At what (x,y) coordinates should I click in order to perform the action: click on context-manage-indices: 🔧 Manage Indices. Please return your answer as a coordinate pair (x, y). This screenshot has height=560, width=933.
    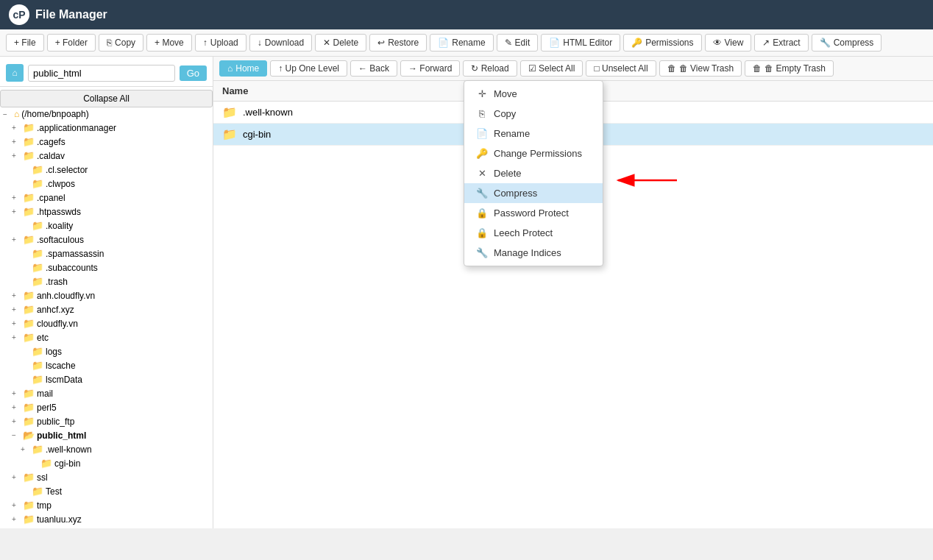
    Looking at the image, I should click on (533, 253).